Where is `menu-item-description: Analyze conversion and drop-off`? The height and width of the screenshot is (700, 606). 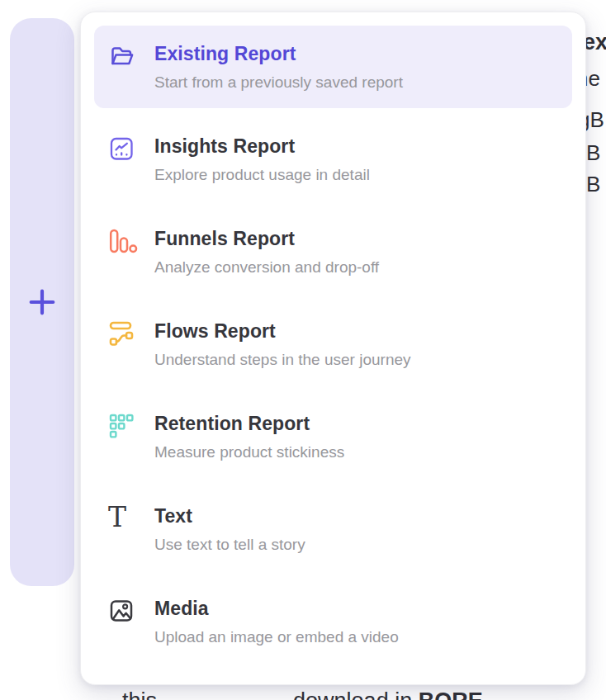 menu-item-description: Analyze conversion and drop-off is located at coordinates (267, 267).